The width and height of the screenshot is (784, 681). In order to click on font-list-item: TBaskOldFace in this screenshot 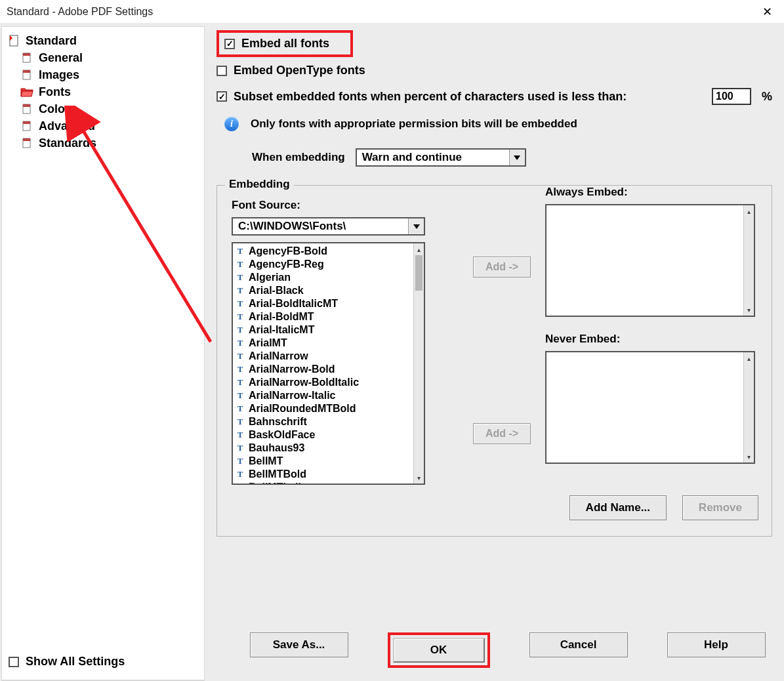, I will do `click(323, 435)`.